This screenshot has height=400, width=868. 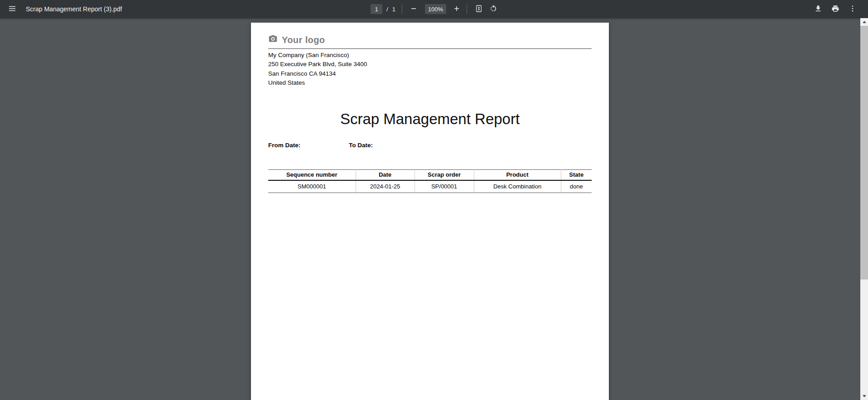 I want to click on minus-icon, so click(x=414, y=9).